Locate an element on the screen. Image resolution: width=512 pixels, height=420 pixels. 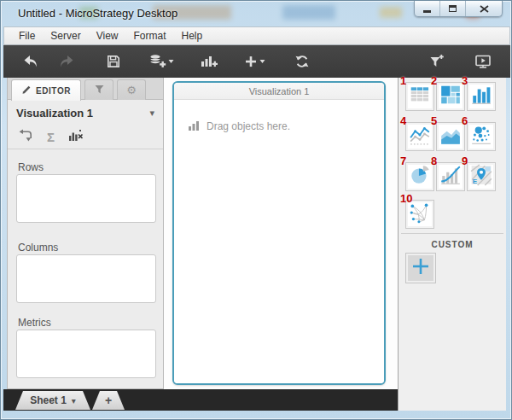
editor-panel-tabs: EDITOR ⚙ is located at coordinates (85, 89).